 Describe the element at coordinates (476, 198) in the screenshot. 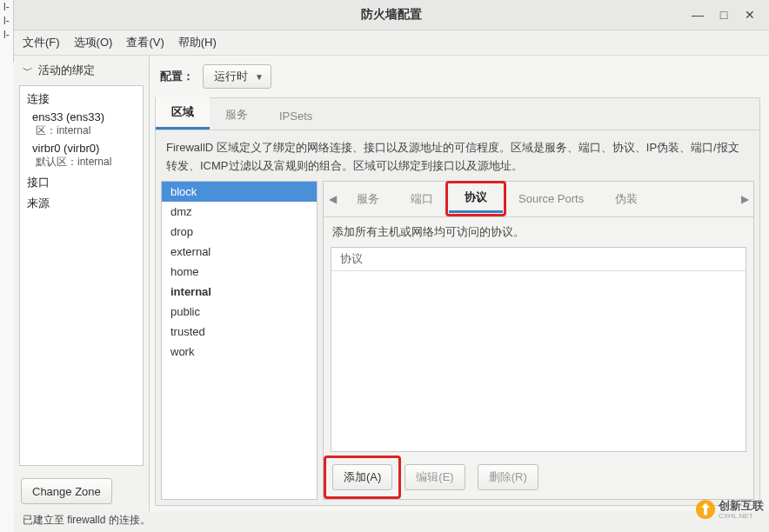

I see `subtab-protocol: 协议` at that location.